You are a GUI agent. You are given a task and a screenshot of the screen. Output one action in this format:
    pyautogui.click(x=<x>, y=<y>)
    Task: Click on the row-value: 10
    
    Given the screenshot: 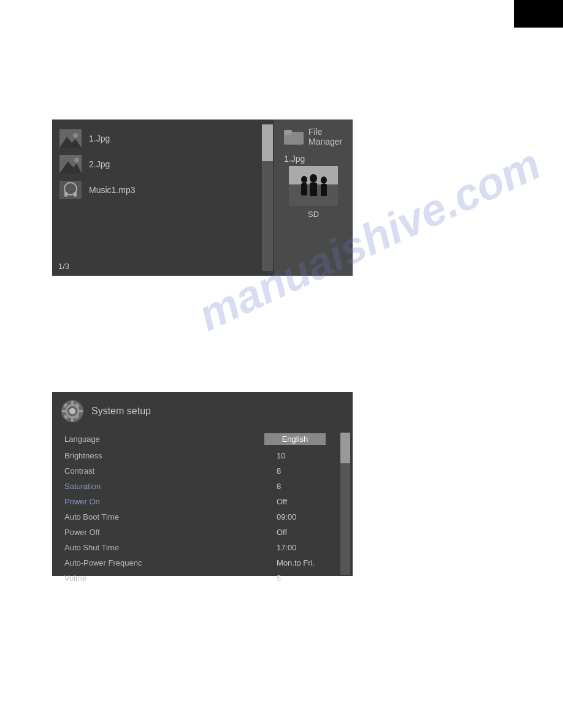 What is the action you would take?
    pyautogui.click(x=301, y=456)
    